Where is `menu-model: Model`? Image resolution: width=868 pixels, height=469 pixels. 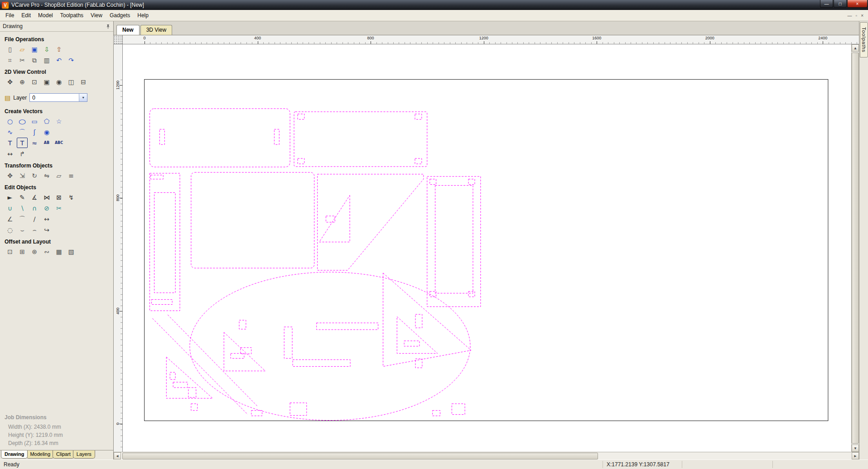 menu-model: Model is located at coordinates (45, 15).